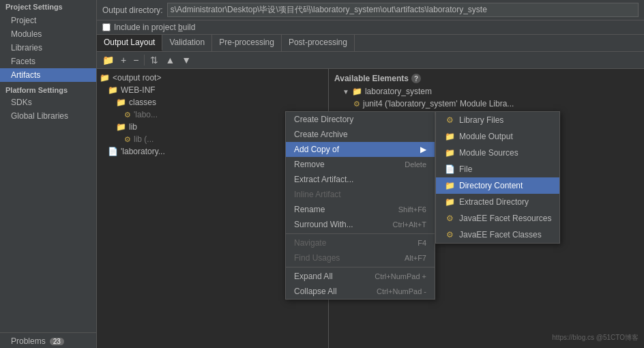 Image resolution: width=644 pixels, height=348 pixels. Describe the element at coordinates (498, 186) in the screenshot. I see `sm-directory-content: 📁 Directory Content` at that location.